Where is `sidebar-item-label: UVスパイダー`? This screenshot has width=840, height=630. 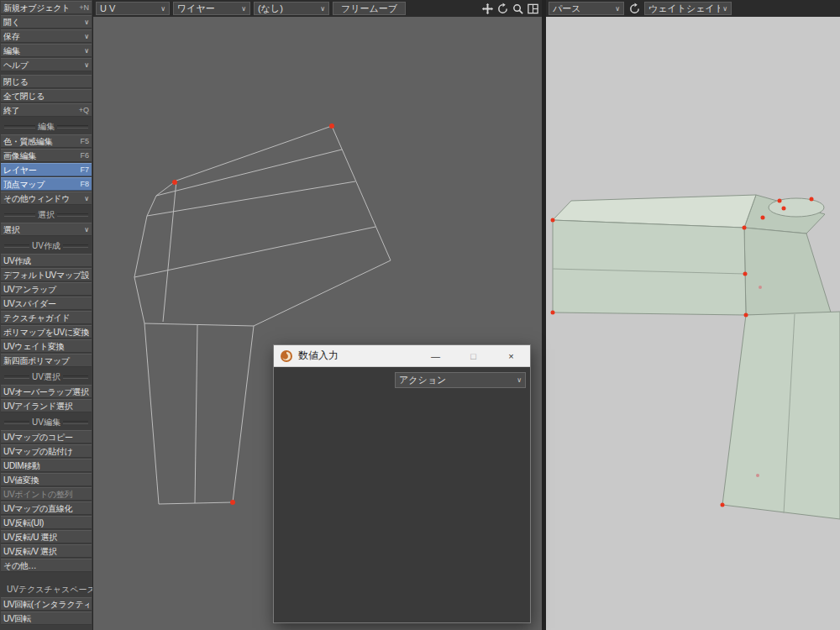
sidebar-item-label: UVスパイダー is located at coordinates (46, 304).